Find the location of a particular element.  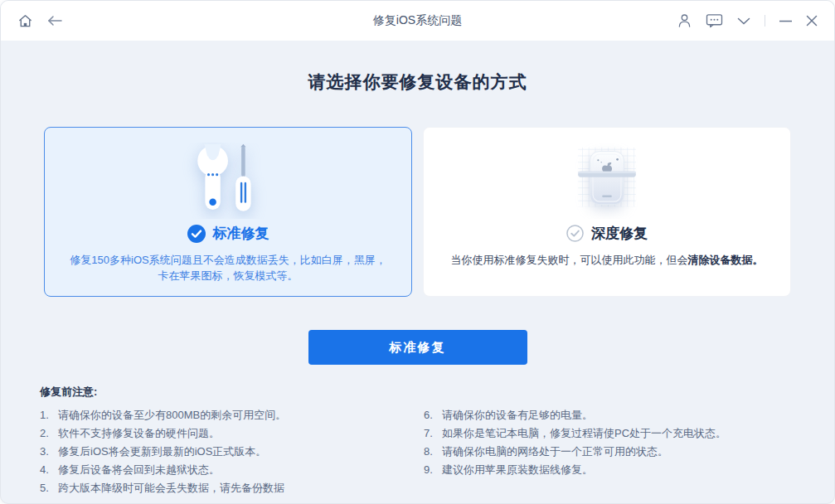

standard-repair-description: 修复150多种iOS系统问题且不会造成数据丢失，比如白屏，黑屏，卡在苹果图标，恢… is located at coordinates (229, 268).